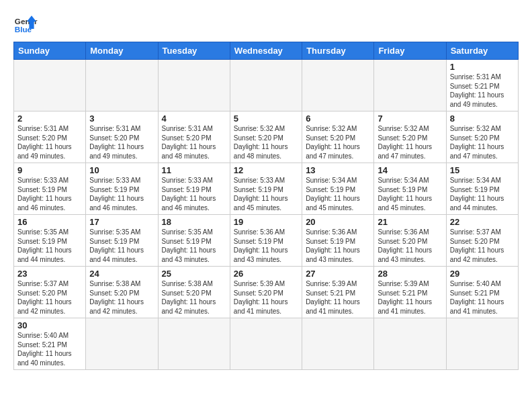  What do you see at coordinates (339, 137) in the screenshot?
I see `calendar-cell: 6Sunrise: 5:32 AMSunset: 5:20 PMDaylight…` at bounding box center [339, 137].